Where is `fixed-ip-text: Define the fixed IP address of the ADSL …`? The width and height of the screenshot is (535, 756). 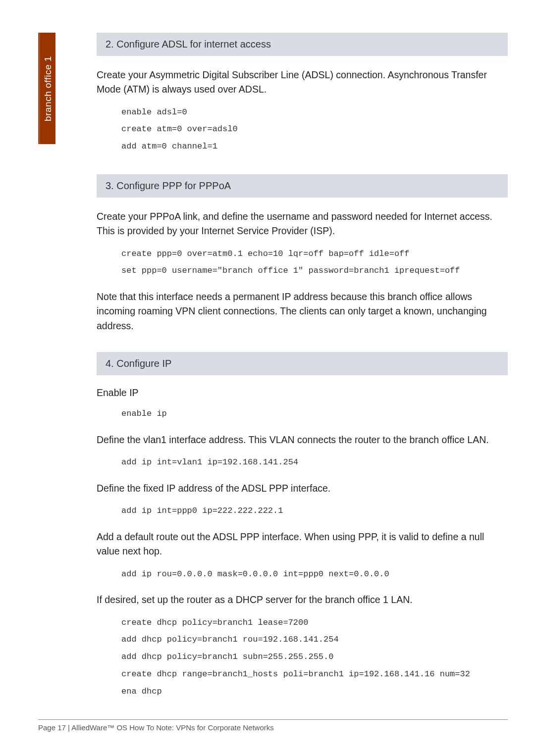
fixed-ip-text: Define the fixed IP address of the ADSL … is located at coordinates (302, 488).